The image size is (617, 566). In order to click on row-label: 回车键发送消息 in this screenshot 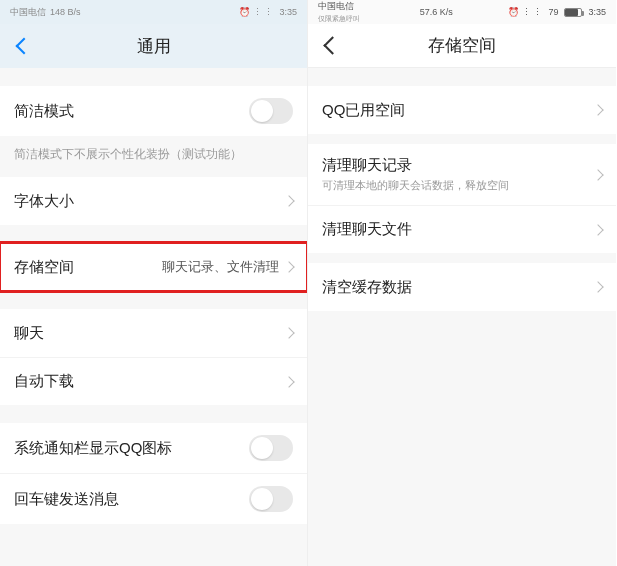, I will do `click(66, 500)`.